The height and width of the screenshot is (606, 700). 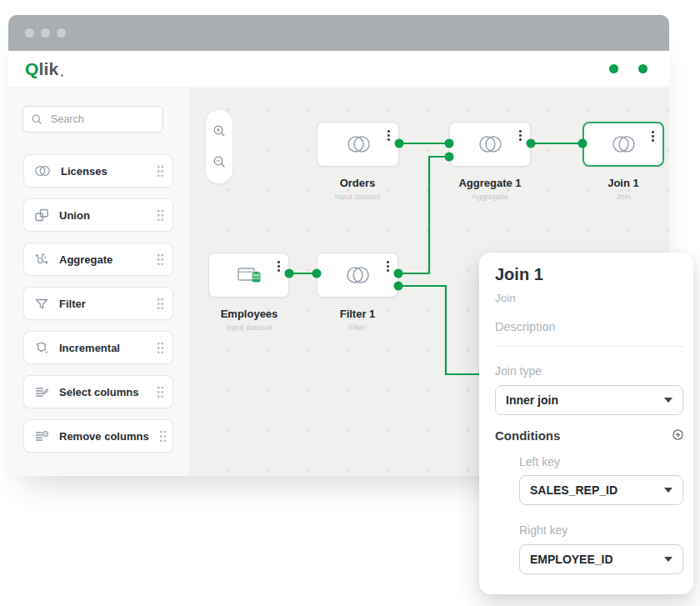 What do you see at coordinates (42, 303) in the screenshot?
I see `funnel-icon` at bounding box center [42, 303].